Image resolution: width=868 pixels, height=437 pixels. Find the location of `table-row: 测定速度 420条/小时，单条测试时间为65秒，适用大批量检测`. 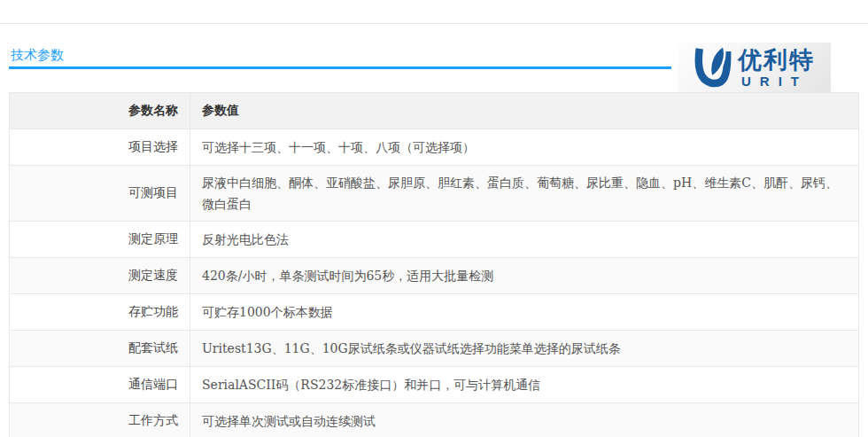

table-row: 测定速度 420条/小时，单条测试时间为65秒，适用大批量检测 is located at coordinates (434, 277).